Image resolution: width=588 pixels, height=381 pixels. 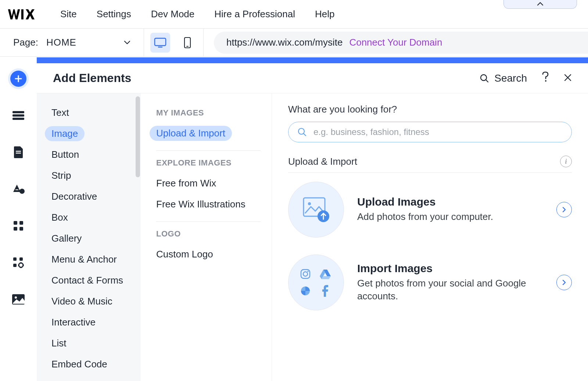 What do you see at coordinates (18, 115) in the screenshot?
I see `sections-tool` at bounding box center [18, 115].